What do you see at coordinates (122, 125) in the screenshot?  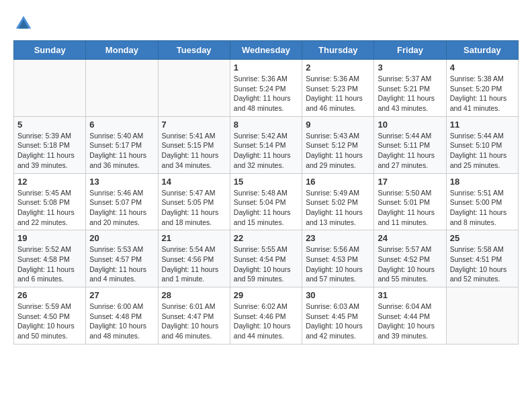 I see `day-number: 6` at bounding box center [122, 125].